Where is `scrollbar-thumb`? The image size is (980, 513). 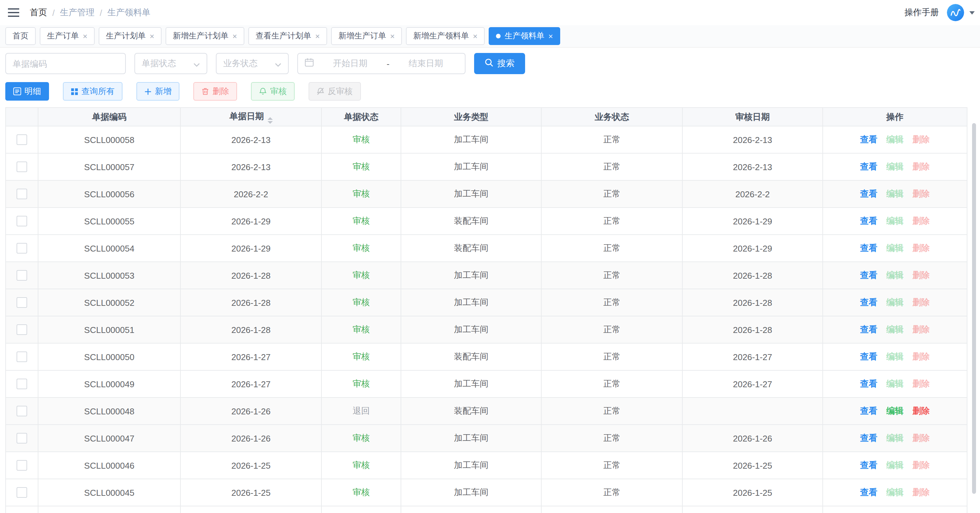
scrollbar-thumb is located at coordinates (974, 309).